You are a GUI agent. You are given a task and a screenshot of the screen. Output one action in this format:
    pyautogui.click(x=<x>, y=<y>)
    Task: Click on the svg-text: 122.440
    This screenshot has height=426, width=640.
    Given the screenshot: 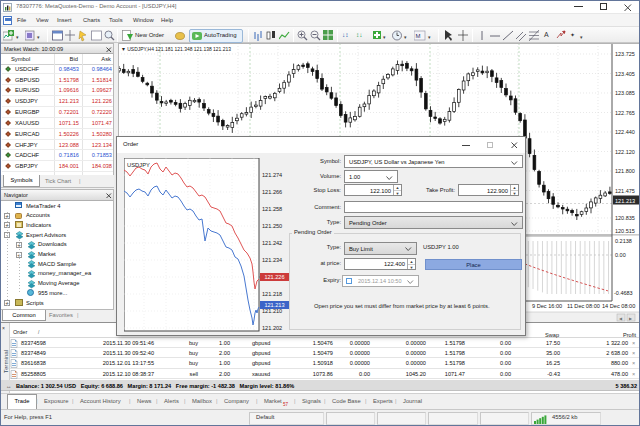 What is the action you would take?
    pyautogui.click(x=625, y=132)
    